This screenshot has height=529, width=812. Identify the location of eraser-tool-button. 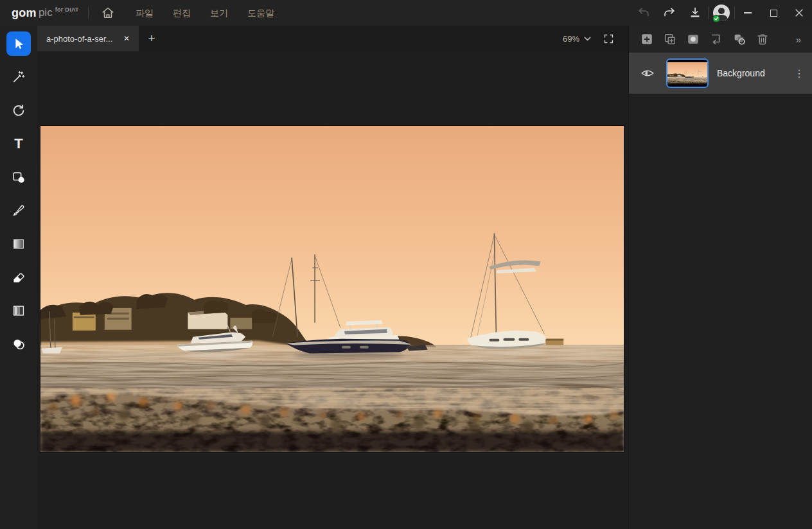
(19, 277).